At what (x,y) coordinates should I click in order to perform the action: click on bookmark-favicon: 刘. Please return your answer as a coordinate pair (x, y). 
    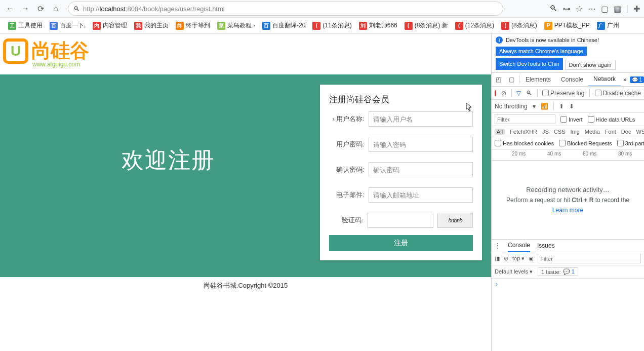
    Looking at the image, I should click on (363, 26).